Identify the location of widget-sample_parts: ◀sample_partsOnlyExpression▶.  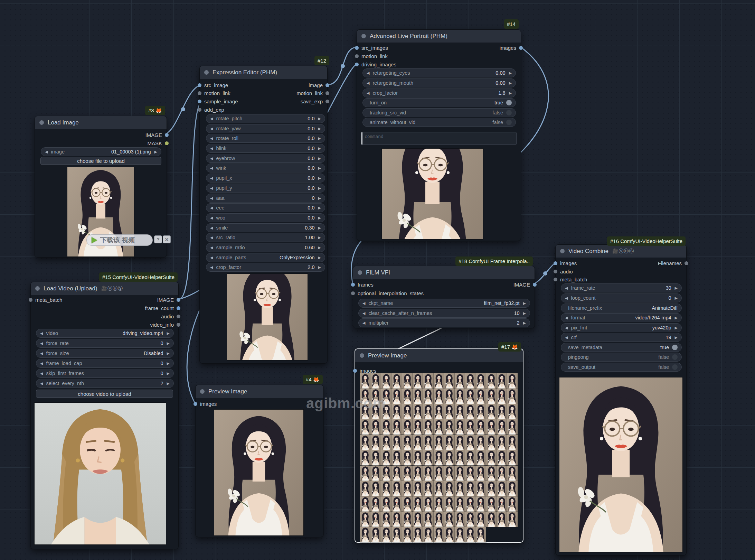
(265, 258).